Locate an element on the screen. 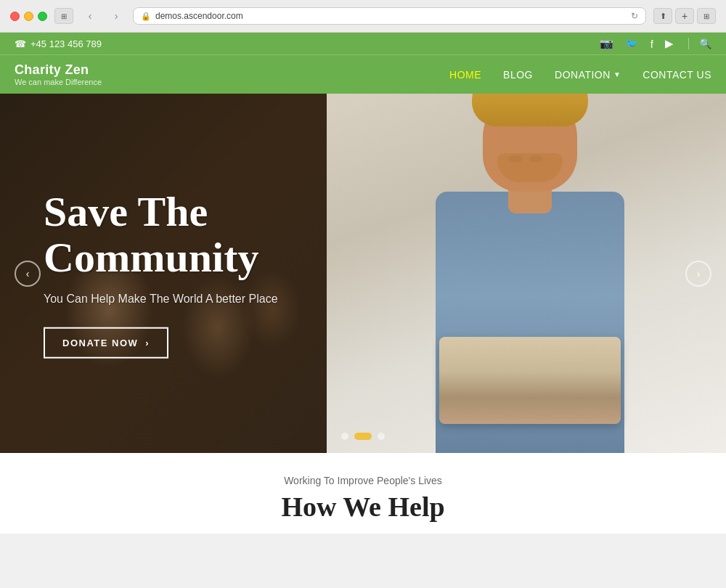 The width and height of the screenshot is (726, 588). browser-titlebar: ⊞ ‹ › 🔒 demos.ascendoor.com ↻ ⬆ + ⊞ is located at coordinates (363, 16).